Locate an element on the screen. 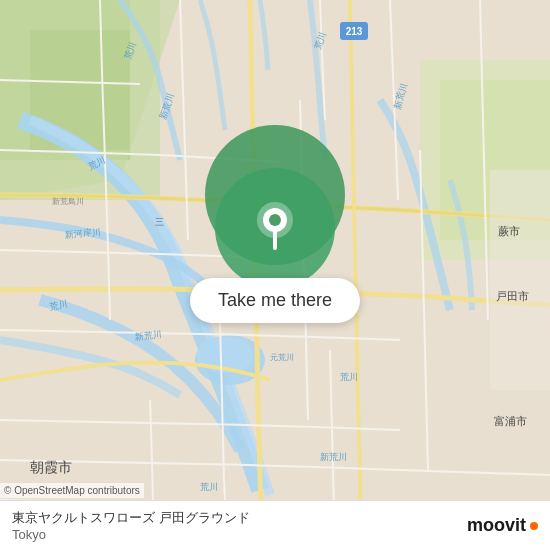  svg-text: 元荒川 is located at coordinates (282, 358).